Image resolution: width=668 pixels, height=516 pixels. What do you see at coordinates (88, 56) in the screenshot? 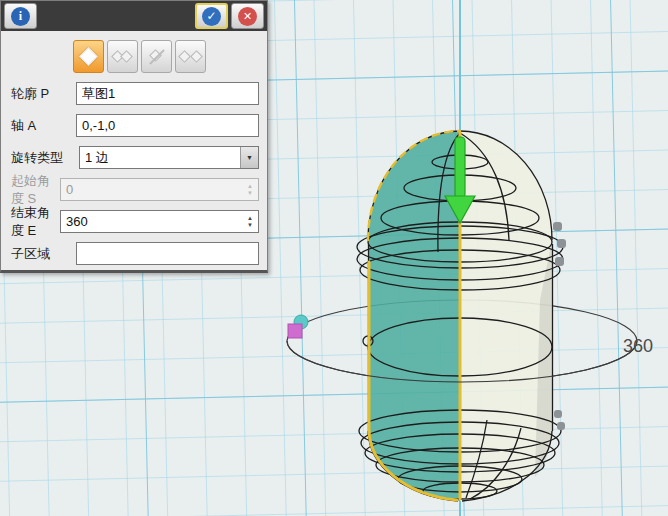
I see `mode-one-side-button` at bounding box center [88, 56].